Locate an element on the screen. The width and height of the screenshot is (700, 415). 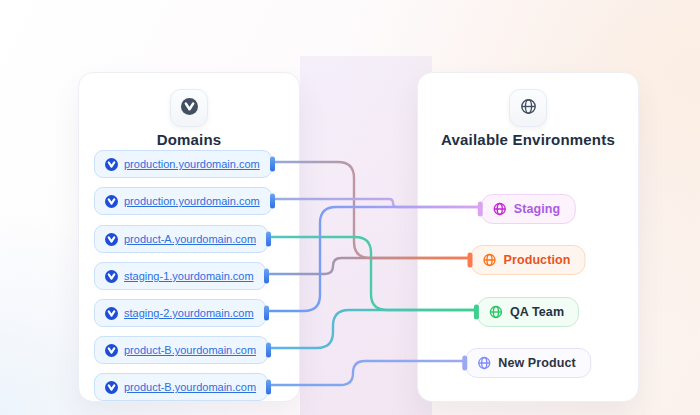
environment-label: Production is located at coordinates (538, 260).